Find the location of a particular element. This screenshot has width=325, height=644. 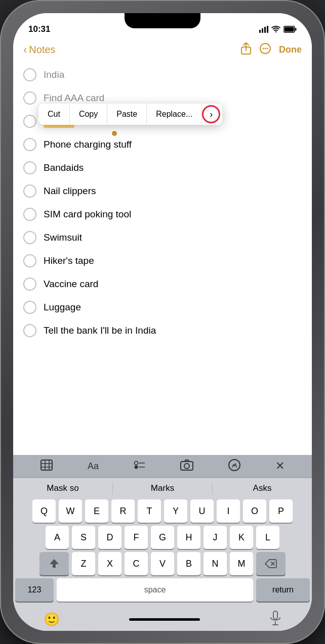

share-icon is located at coordinates (246, 50).